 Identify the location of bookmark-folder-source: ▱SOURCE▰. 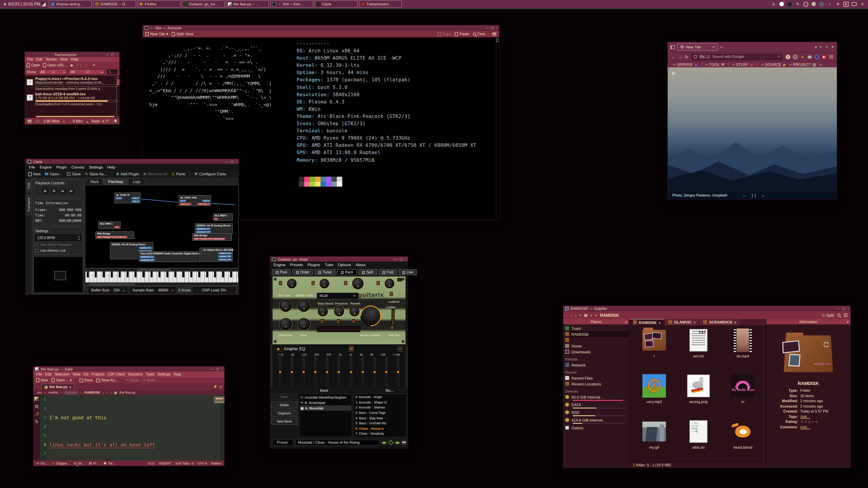
(774, 64).